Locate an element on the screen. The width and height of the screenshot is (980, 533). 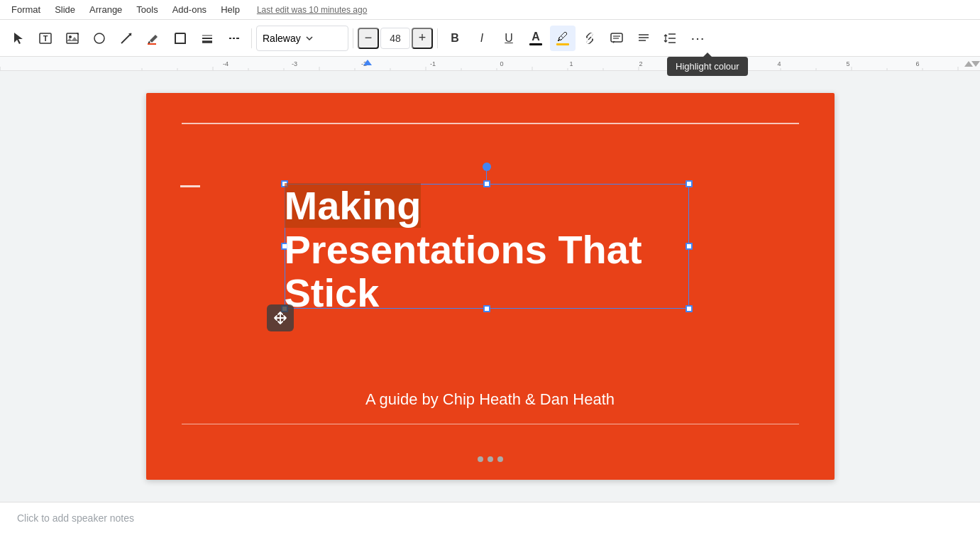
menu-slide: Slide is located at coordinates (65, 10).